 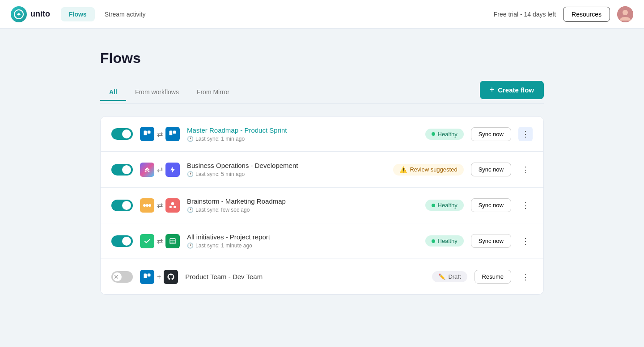 What do you see at coordinates (625, 14) in the screenshot?
I see `avatar` at bounding box center [625, 14].